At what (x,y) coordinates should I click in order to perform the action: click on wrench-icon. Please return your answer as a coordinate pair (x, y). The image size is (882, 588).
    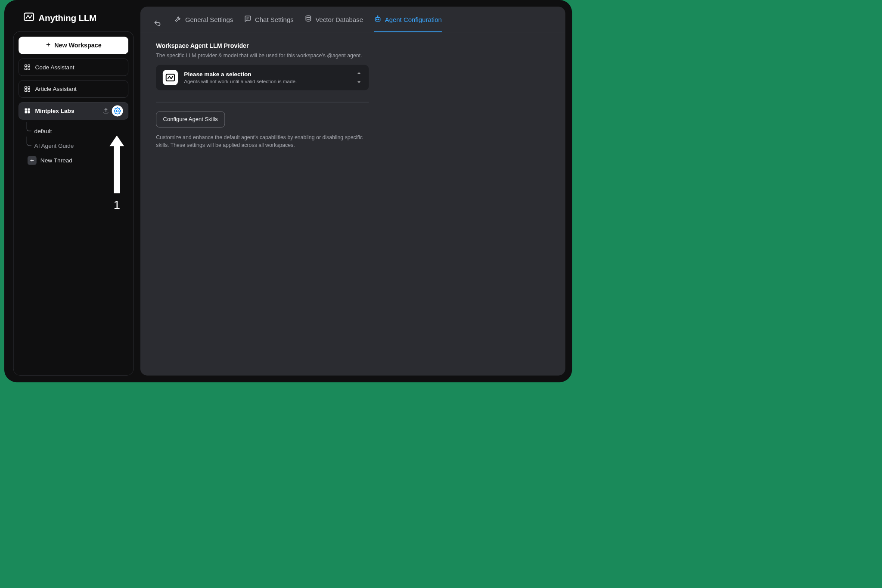
    Looking at the image, I should click on (178, 20).